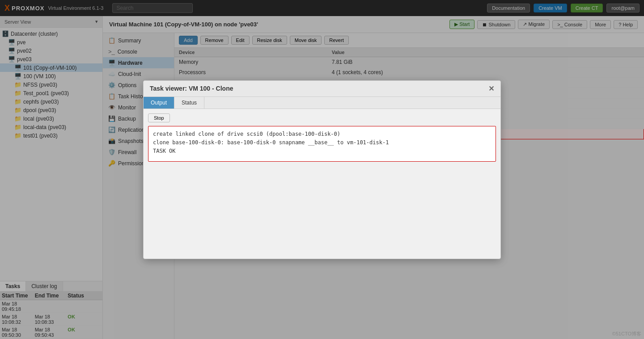  I want to click on watermark: ©51CTO博客, so click(627, 334).